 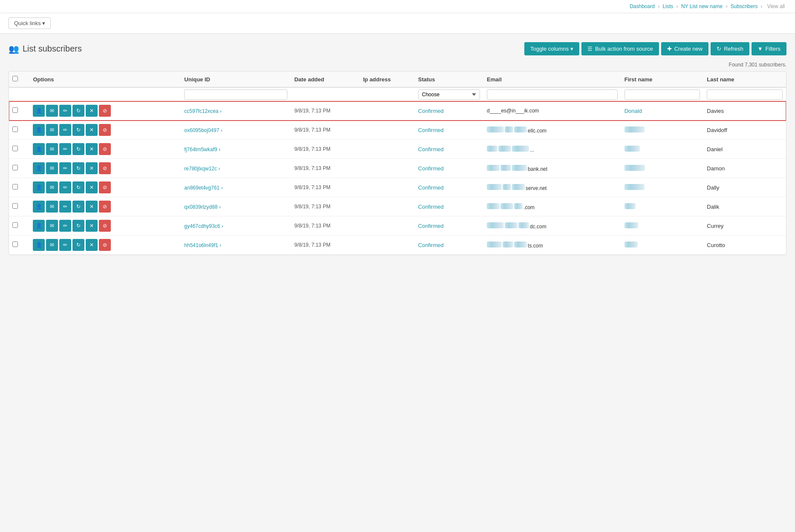 What do you see at coordinates (203, 111) in the screenshot?
I see `uid-link: cc597fc12xcea ›` at bounding box center [203, 111].